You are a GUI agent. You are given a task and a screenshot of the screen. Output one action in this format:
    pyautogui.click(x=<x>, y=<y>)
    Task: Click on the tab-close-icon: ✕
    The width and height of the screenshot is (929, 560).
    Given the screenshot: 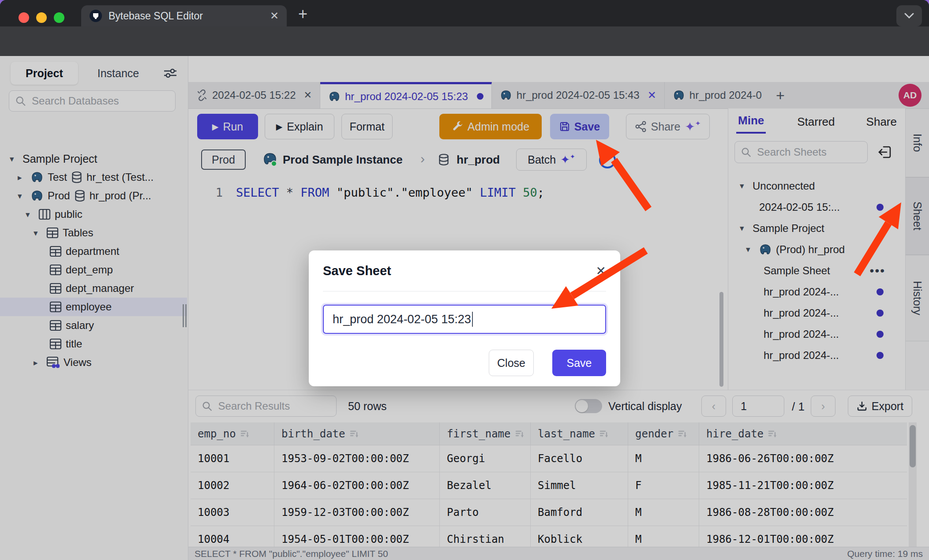 What is the action you would take?
    pyautogui.click(x=274, y=16)
    